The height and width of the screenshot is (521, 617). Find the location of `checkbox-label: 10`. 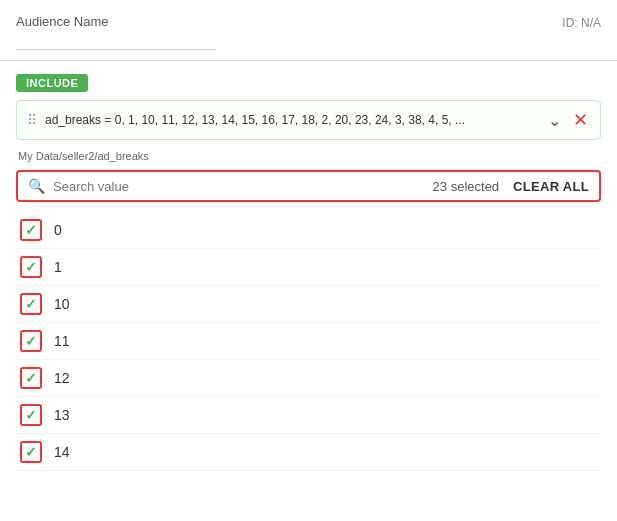

checkbox-label: 10 is located at coordinates (62, 304).